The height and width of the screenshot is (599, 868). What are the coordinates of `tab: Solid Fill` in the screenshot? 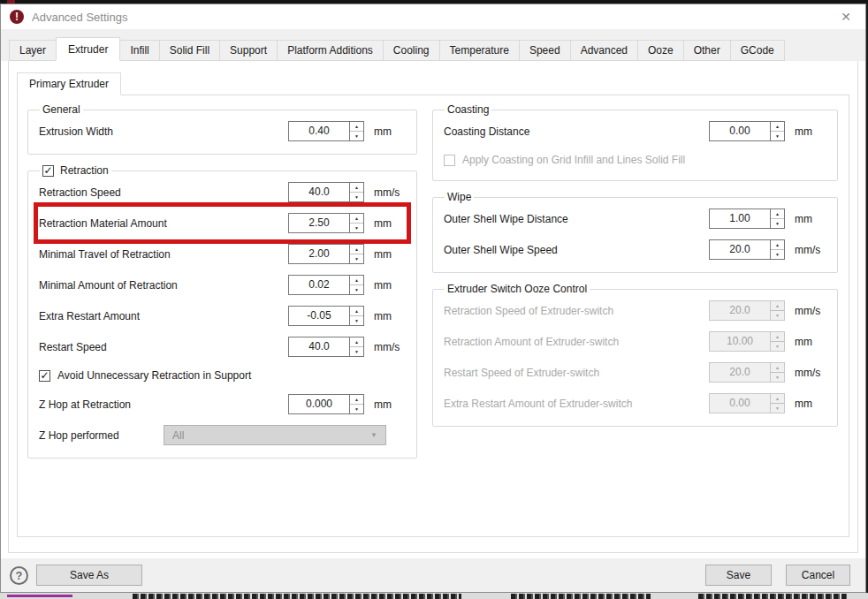 It's located at (189, 50).